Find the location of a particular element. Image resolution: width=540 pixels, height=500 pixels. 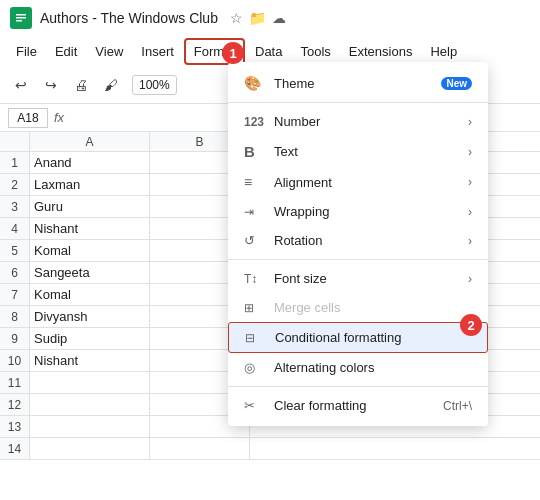

menu-item-font-size: T↕ Font size › is located at coordinates (358, 278).